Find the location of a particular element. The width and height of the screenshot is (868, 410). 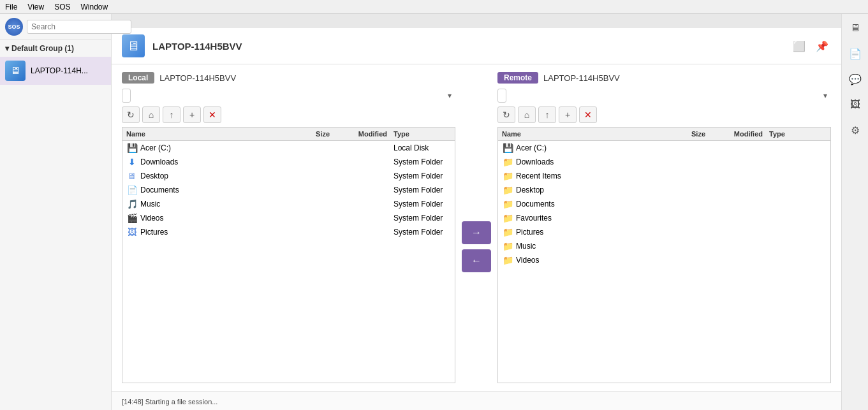

remote-path-bar is located at coordinates (665, 96).